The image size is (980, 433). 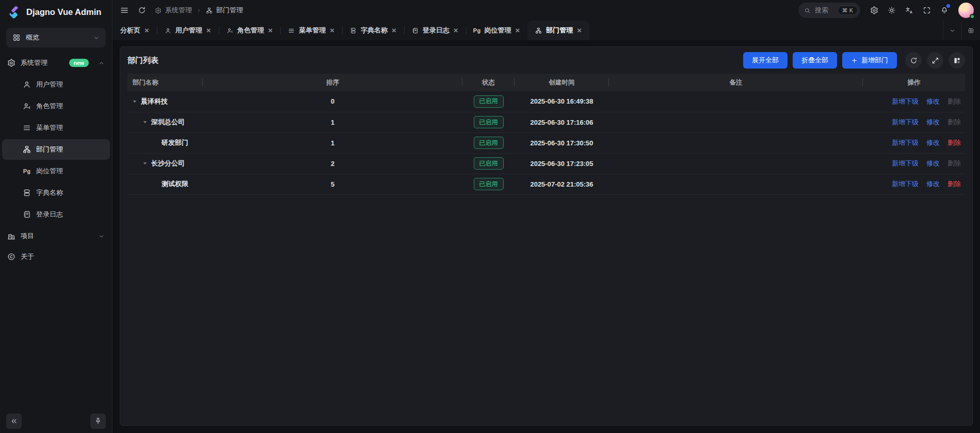 I want to click on column-header-actions: 操作, so click(x=914, y=82).